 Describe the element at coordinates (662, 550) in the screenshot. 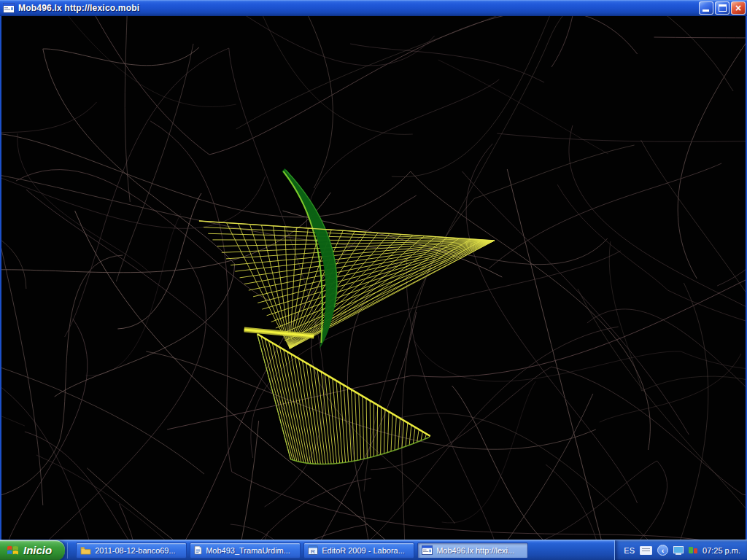

I see `hide-icons-button: ‹` at that location.